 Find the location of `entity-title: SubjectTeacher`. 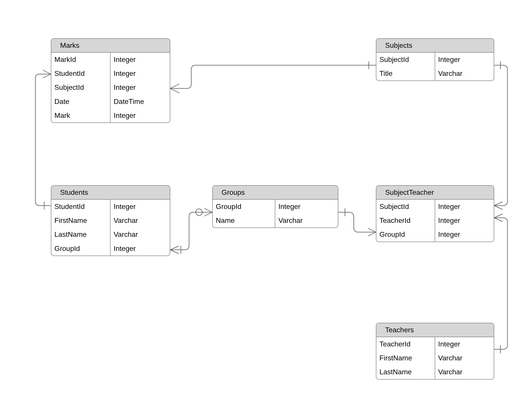

entity-title: SubjectTeacher is located at coordinates (435, 193).